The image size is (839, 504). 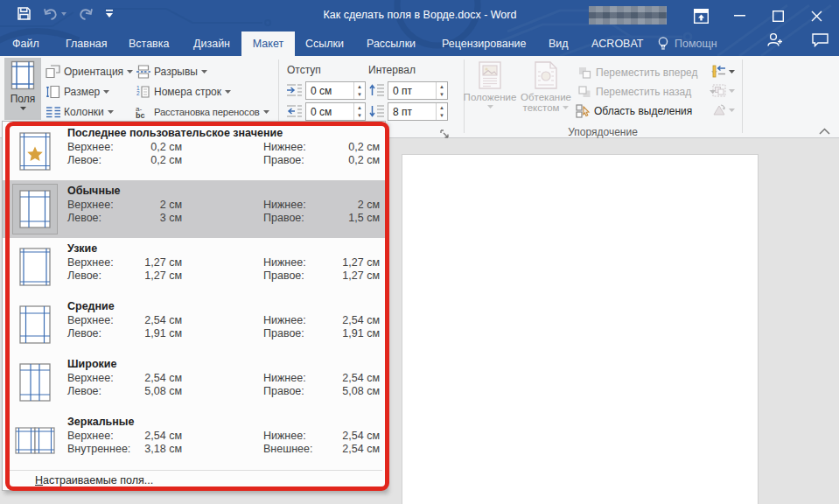 I want to click on margin-preset-narrow: Узкие Верхнее:1,27 см Нижнее:1,27 см Лев…, so click(x=194, y=267).